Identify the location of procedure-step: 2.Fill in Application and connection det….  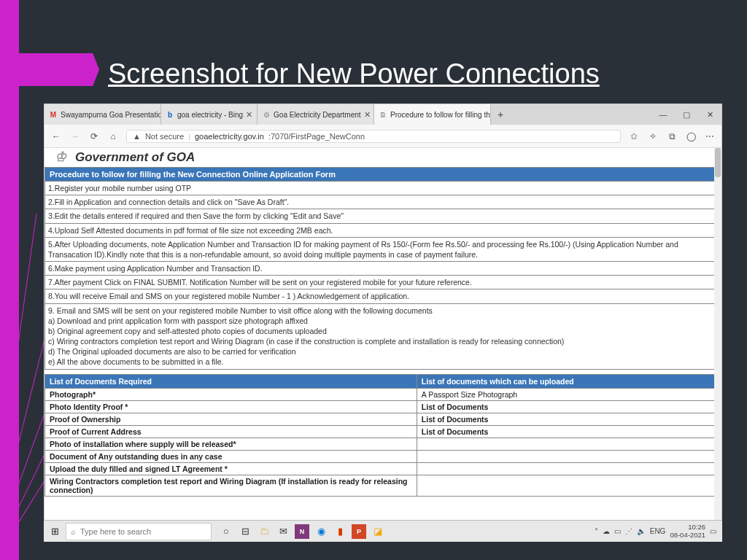
(383, 203).